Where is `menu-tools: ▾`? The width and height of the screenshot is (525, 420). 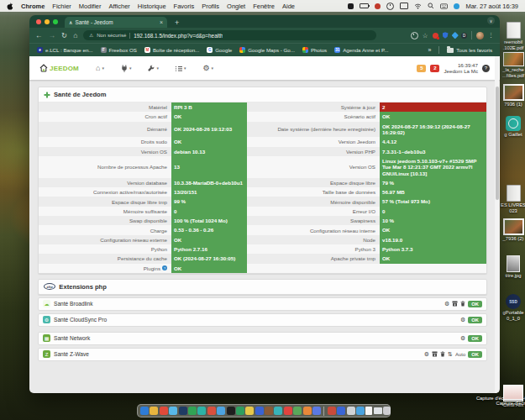 menu-tools: ▾ is located at coordinates (153, 68).